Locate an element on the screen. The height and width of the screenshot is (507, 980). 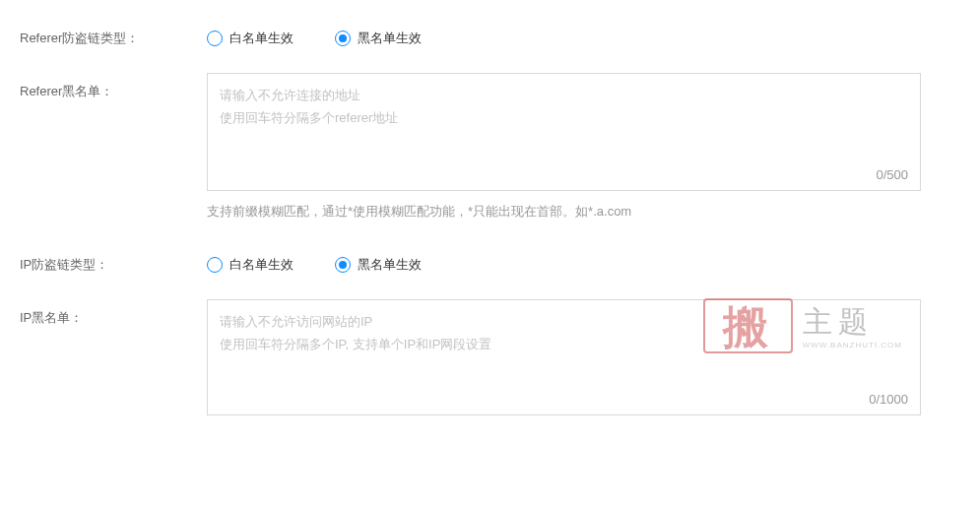
referer-type-content: 白名单生效 黑名单生效 is located at coordinates (563, 38).